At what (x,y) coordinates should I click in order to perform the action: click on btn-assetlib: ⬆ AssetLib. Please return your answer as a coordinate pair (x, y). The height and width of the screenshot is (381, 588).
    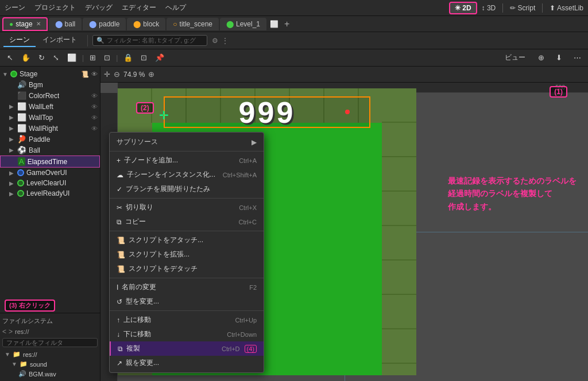
    Looking at the image, I should click on (566, 8).